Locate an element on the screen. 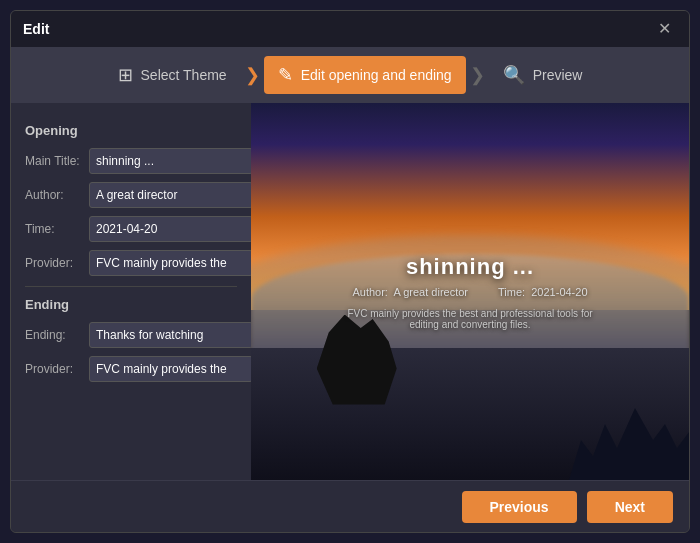  main-title-input is located at coordinates (170, 161).